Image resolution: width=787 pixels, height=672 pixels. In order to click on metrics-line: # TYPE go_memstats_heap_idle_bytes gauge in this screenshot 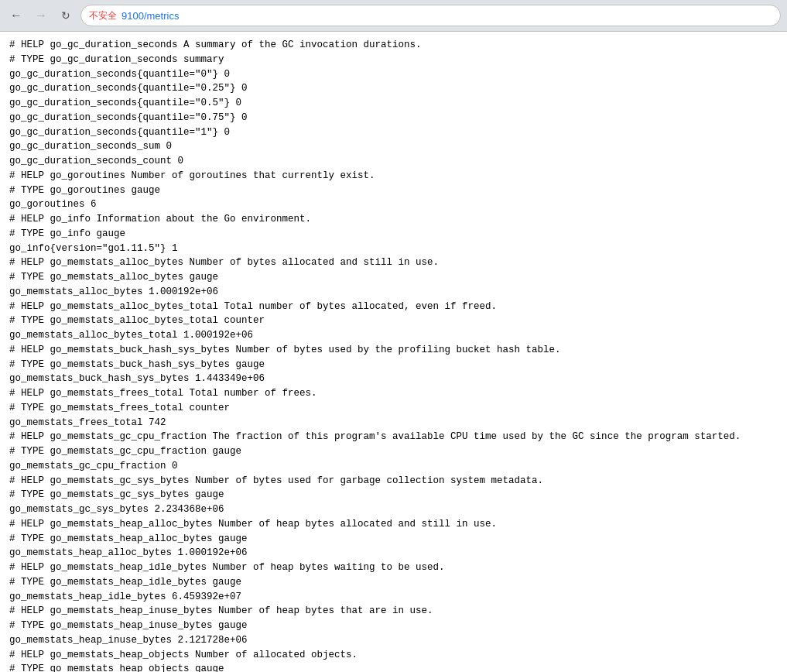, I will do `click(393, 582)`.